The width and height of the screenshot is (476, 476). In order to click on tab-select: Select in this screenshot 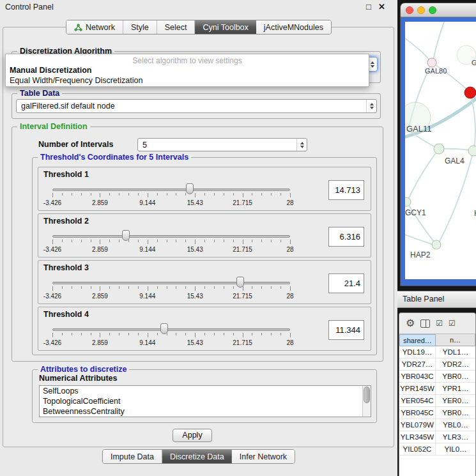, I will do `click(176, 27)`.